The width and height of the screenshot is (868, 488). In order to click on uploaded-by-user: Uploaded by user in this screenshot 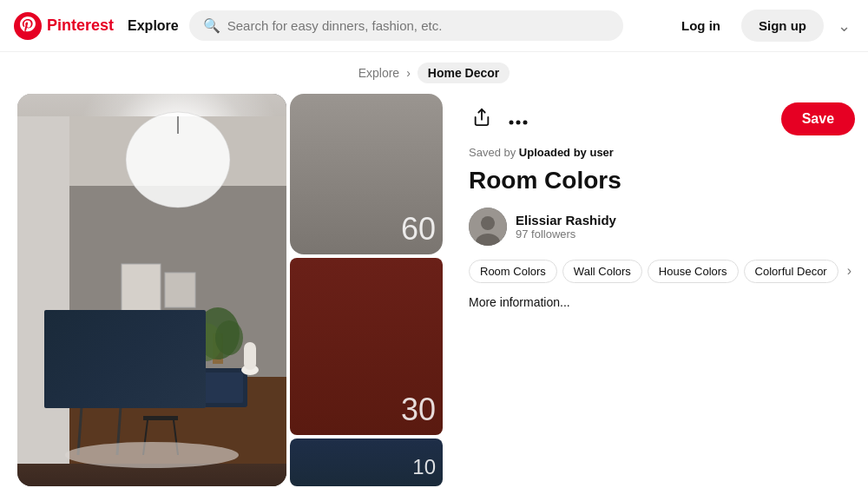, I will do `click(566, 153)`.